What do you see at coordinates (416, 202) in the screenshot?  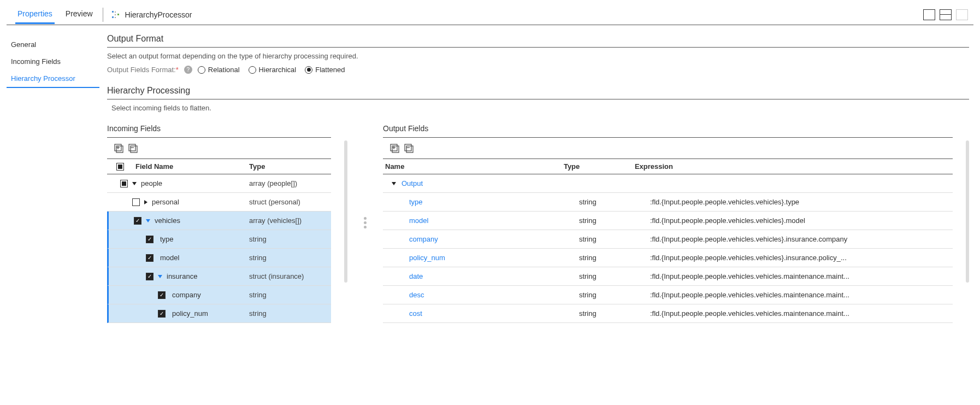 I see `output-field-name: type` at bounding box center [416, 202].